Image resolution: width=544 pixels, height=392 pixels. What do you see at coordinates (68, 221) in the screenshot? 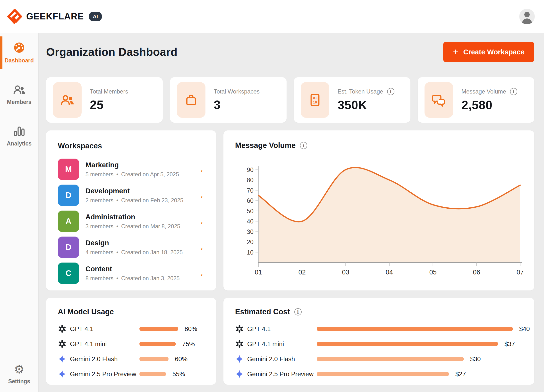
I see `workspace-avatar: A` at bounding box center [68, 221].